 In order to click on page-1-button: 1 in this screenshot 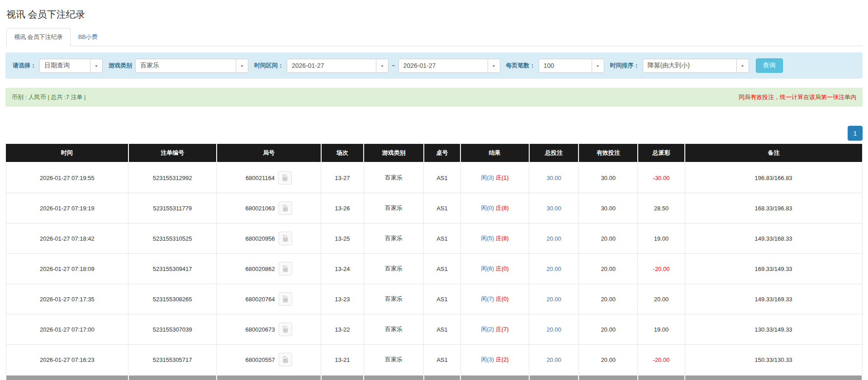, I will do `click(855, 133)`.